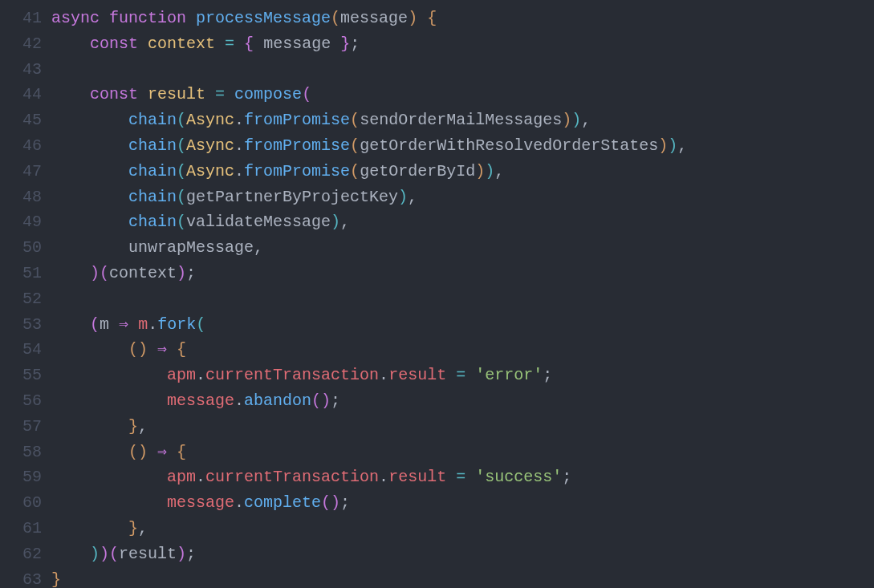 The width and height of the screenshot is (874, 588). Describe the element at coordinates (462, 401) in the screenshot. I see `code-line: message.abandon();` at that location.